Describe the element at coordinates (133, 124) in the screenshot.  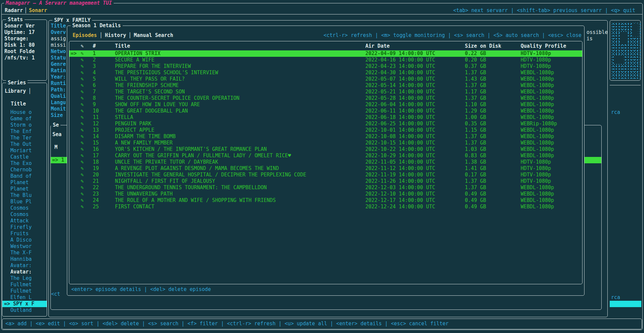
I see `episode-title: PENGUIN PARK` at that location.